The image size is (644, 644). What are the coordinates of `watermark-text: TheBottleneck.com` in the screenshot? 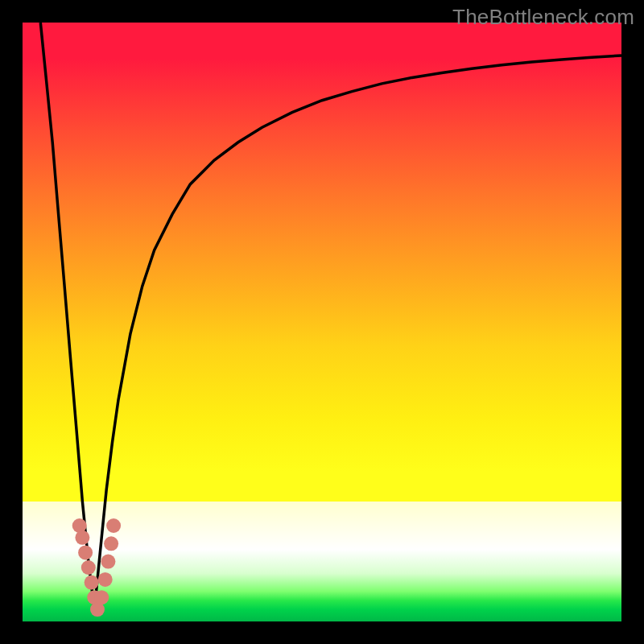 It's located at (543, 18).